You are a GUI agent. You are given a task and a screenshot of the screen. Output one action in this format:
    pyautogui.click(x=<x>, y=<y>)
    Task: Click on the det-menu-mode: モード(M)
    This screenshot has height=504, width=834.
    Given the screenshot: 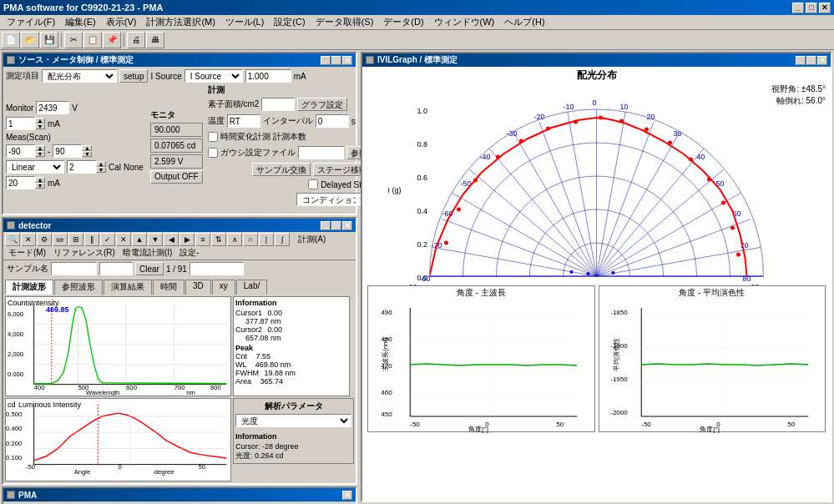 What is the action you would take?
    pyautogui.click(x=27, y=253)
    